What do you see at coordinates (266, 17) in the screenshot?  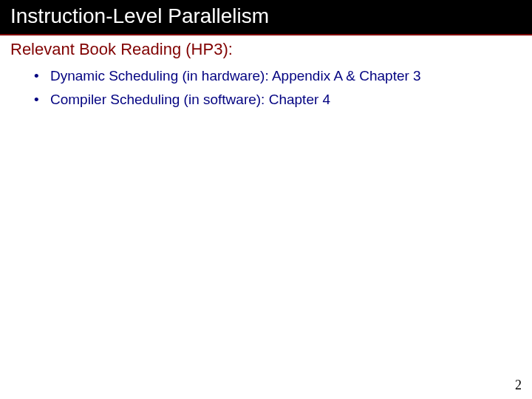 I see `slide-title-bar: Instruction-Level Parallelism` at bounding box center [266, 17].